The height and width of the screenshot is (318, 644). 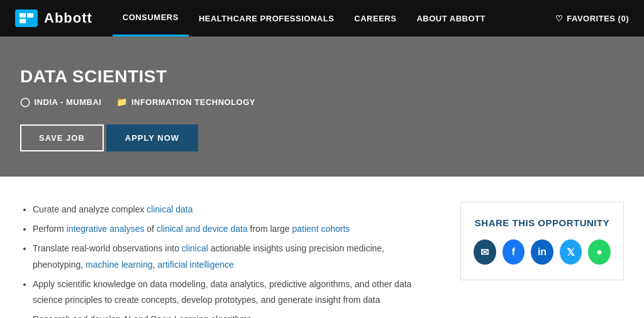 What do you see at coordinates (234, 229) in the screenshot?
I see `list-item: Perform integrative analyses of clinical…` at bounding box center [234, 229].